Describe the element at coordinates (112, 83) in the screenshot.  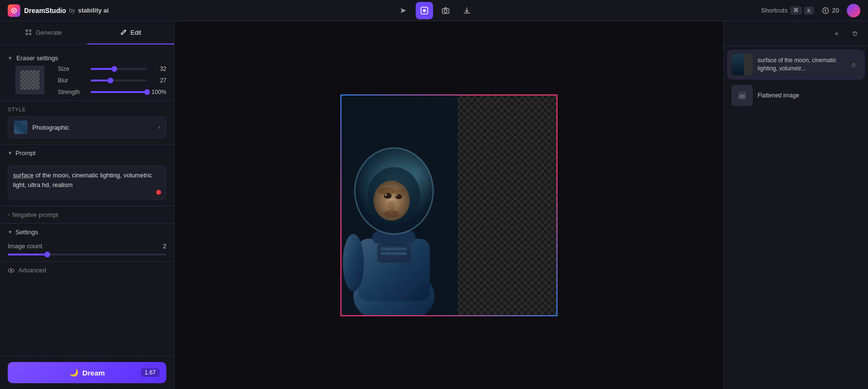
I see `sliders-section: Size 32 Blur 27` at that location.